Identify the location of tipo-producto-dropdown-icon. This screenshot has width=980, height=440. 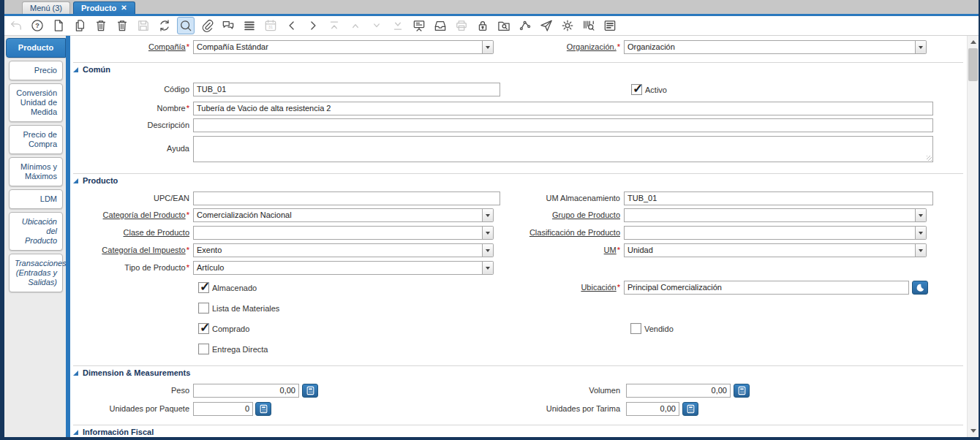
(489, 268).